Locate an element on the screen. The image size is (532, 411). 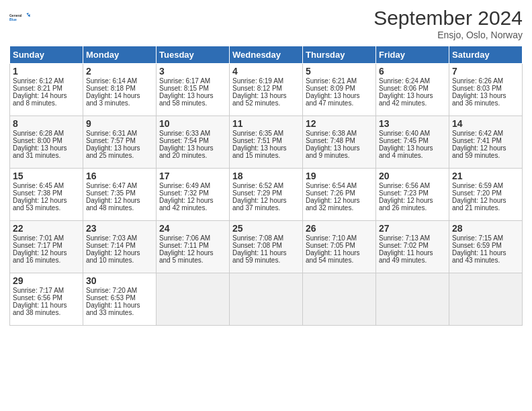
sunrise: Sunrise: 6:47 AM is located at coordinates (112, 185).